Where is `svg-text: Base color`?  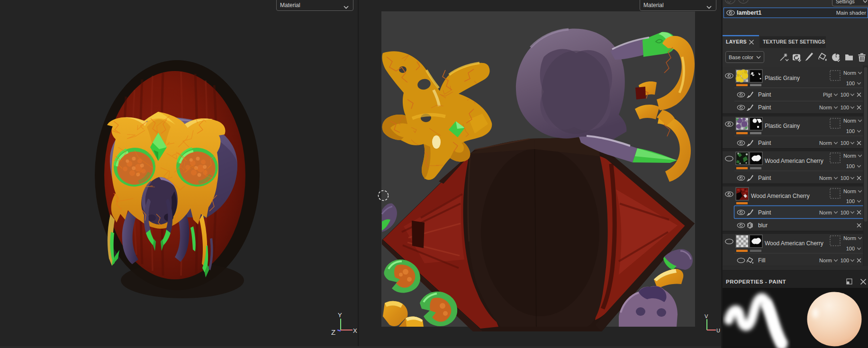
svg-text: Base color is located at coordinates (741, 57).